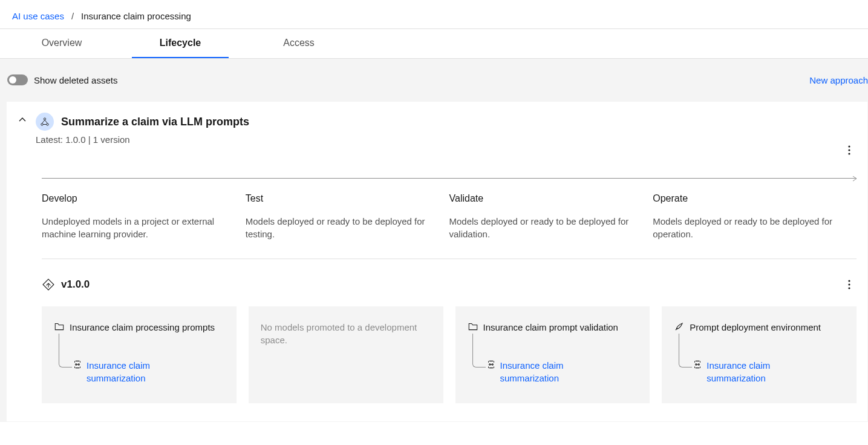  I want to click on card-validate: Insurance claim prompt validation In, so click(553, 355).